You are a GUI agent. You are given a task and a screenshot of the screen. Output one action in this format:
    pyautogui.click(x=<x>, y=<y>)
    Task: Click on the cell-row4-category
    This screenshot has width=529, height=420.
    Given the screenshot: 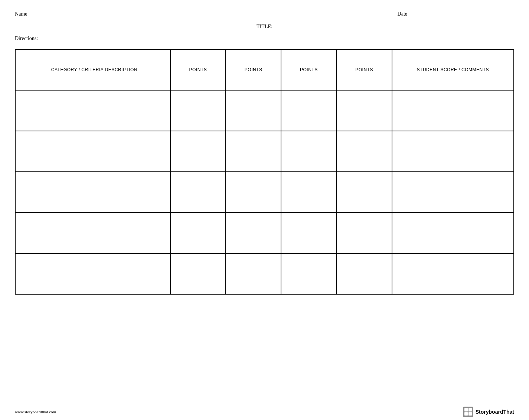 What is the action you would take?
    pyautogui.click(x=93, y=274)
    